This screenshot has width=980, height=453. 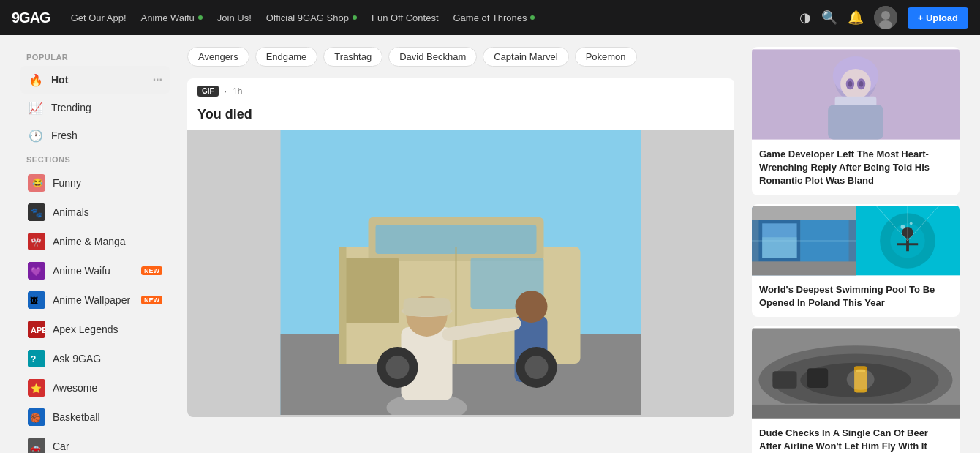 I want to click on fresh-icon: 🕐, so click(x=36, y=135).